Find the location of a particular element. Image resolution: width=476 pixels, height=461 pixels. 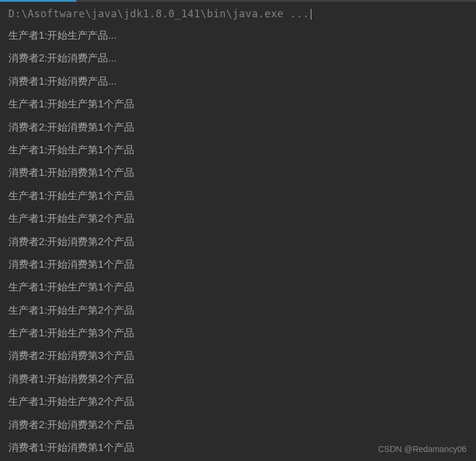

top-bar is located at coordinates (238, 1).